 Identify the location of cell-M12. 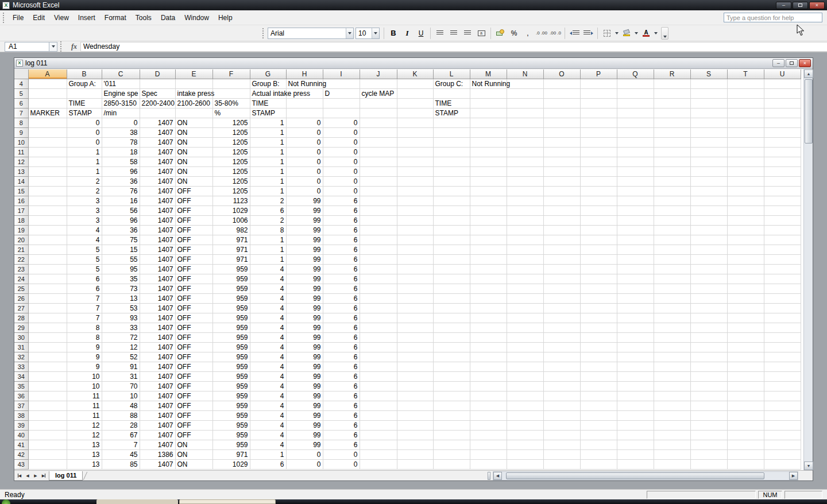
(488, 162).